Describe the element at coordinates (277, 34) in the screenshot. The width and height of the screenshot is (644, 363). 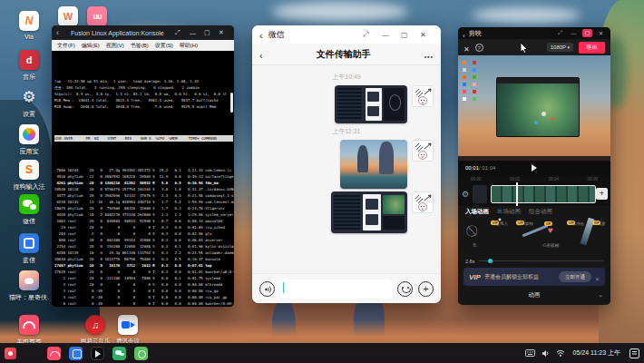
I see `app-title: 微信` at that location.